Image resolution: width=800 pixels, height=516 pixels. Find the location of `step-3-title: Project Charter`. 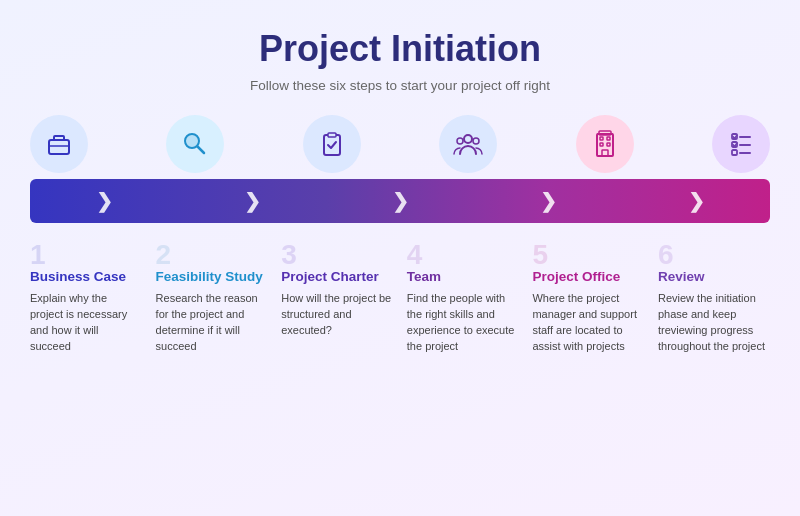

step-3-title: Project Charter is located at coordinates (337, 278).